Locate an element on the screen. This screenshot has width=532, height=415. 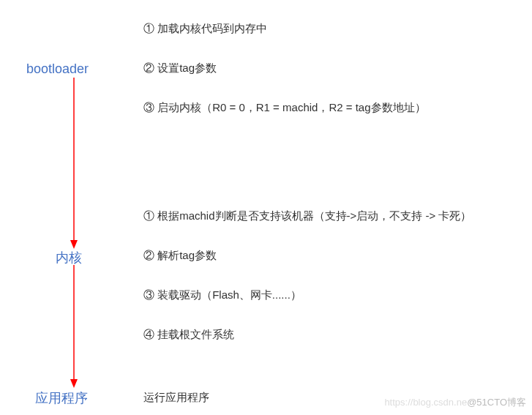
kernel-step-3: ③ 装载驱动（Flash、网卡......） is located at coordinates (222, 296).